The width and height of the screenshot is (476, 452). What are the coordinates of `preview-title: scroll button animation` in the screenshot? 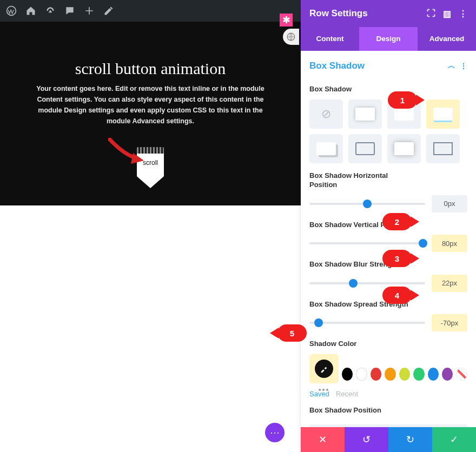 It's located at (150, 50).